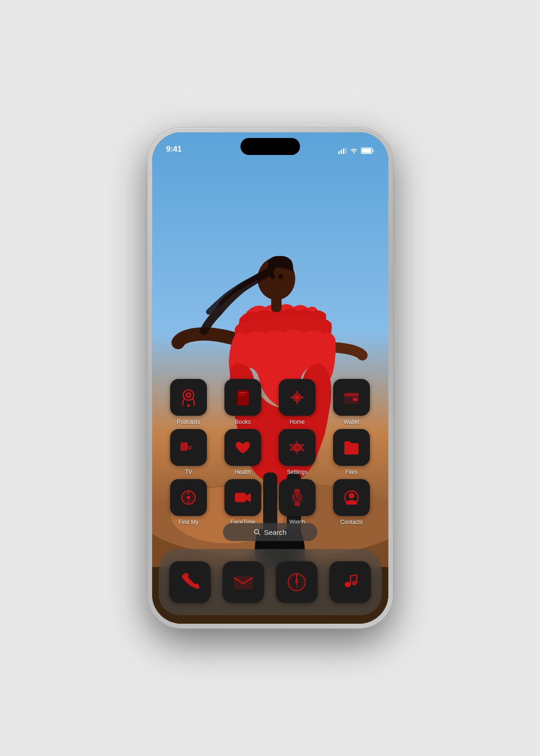  I want to click on signal-icon, so click(343, 151).